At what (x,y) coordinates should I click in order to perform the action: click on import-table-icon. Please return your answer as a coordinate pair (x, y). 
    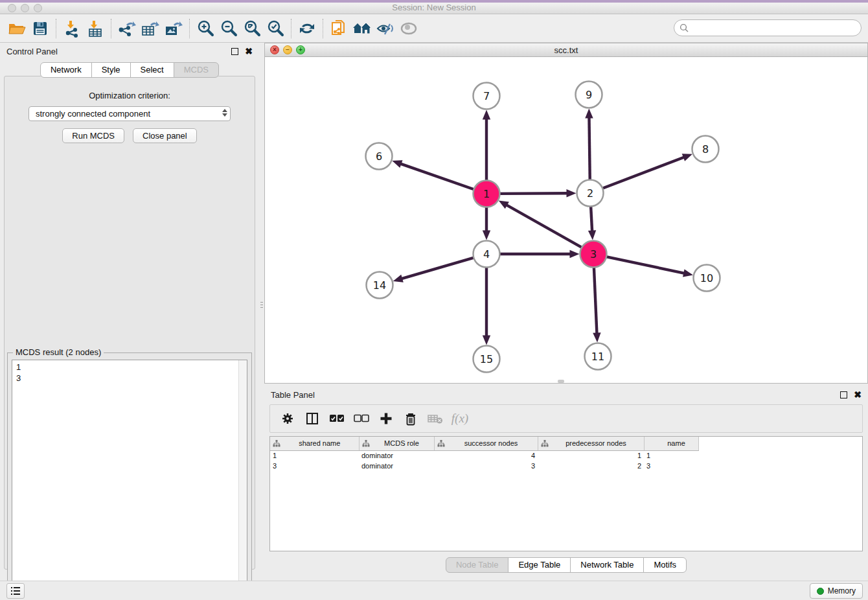
    Looking at the image, I should click on (95, 29).